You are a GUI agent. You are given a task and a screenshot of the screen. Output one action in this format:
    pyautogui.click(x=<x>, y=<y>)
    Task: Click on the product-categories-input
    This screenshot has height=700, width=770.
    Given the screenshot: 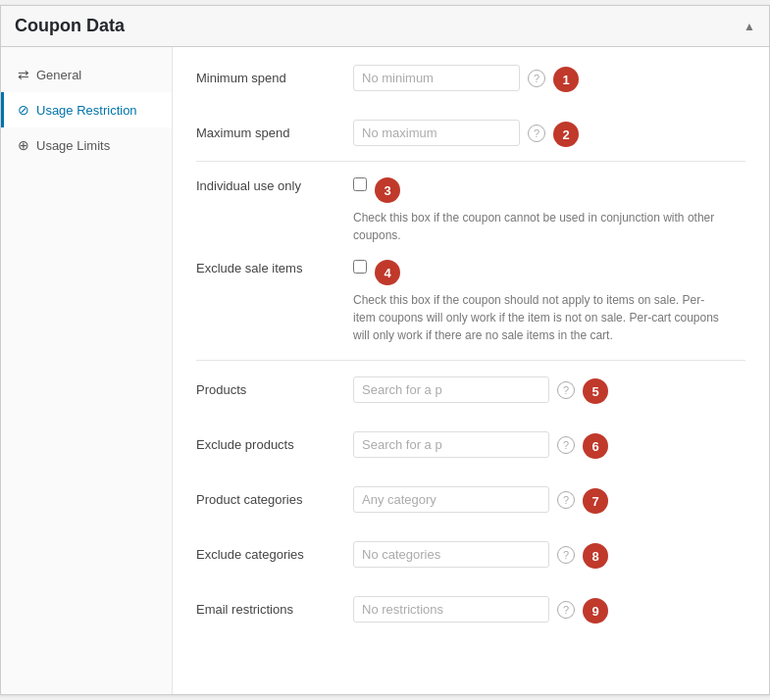 What is the action you would take?
    pyautogui.click(x=451, y=500)
    